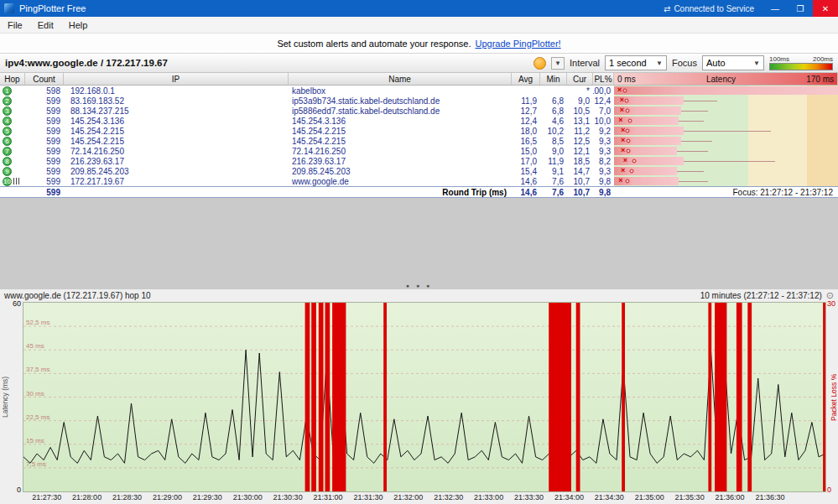 The height and width of the screenshot is (504, 838). Describe the element at coordinates (730, 161) in the screenshot. I see `latency-max-whisker` at that location.